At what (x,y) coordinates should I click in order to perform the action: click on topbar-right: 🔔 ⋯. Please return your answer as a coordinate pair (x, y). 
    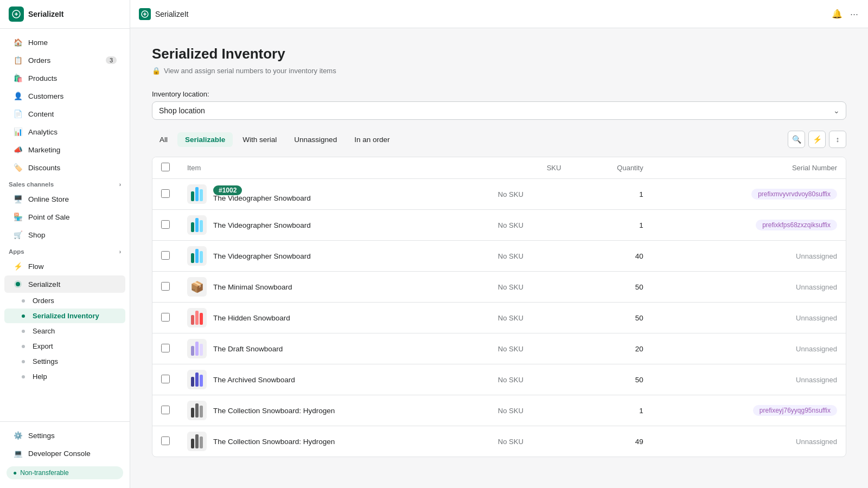
    Looking at the image, I should click on (845, 14).